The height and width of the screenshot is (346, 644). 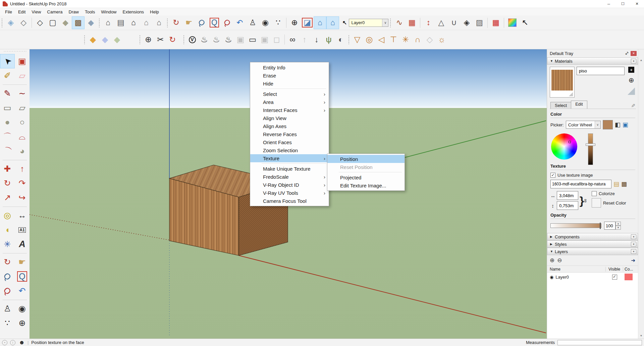 I want to click on styles-section-header: ▶ Styles ✕, so click(x=592, y=244).